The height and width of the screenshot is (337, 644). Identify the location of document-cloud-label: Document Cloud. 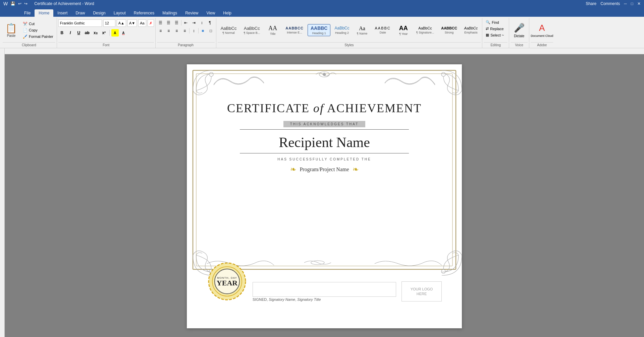
(542, 36).